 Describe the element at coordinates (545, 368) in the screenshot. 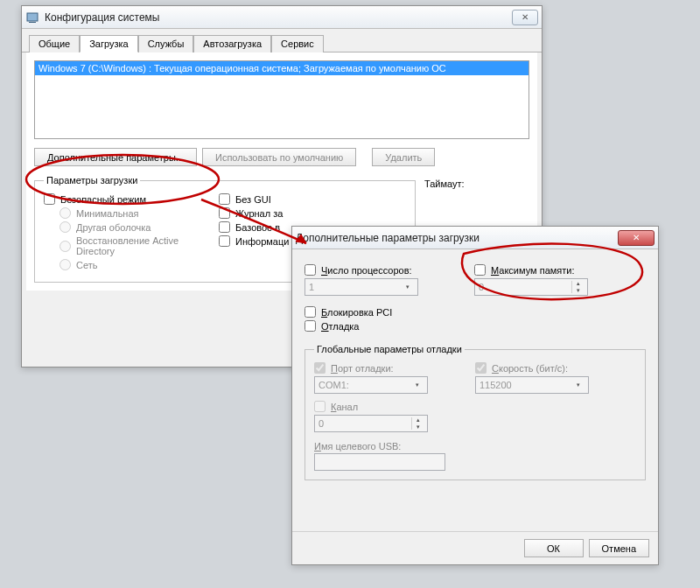

I see `baud-rate-checkbox: Скорость (бит/с):` at that location.